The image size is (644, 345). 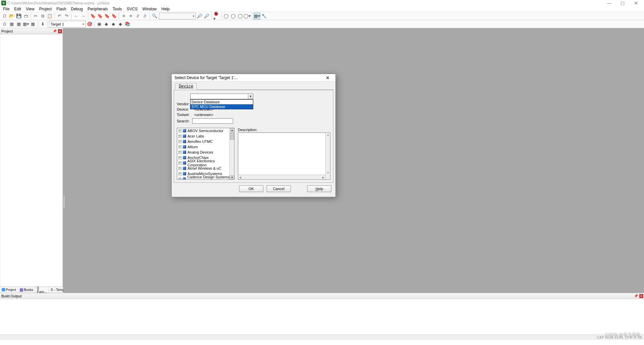 I want to click on menu-tools: Tools, so click(x=117, y=9).